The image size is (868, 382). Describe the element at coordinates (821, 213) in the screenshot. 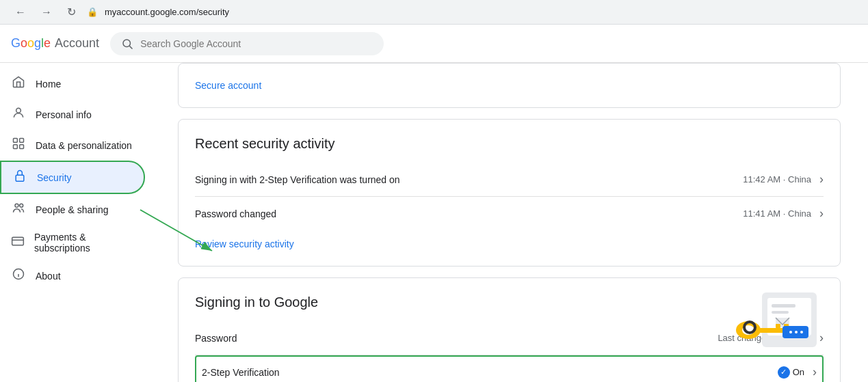

I see `chevron-icon-2: ›` at that location.